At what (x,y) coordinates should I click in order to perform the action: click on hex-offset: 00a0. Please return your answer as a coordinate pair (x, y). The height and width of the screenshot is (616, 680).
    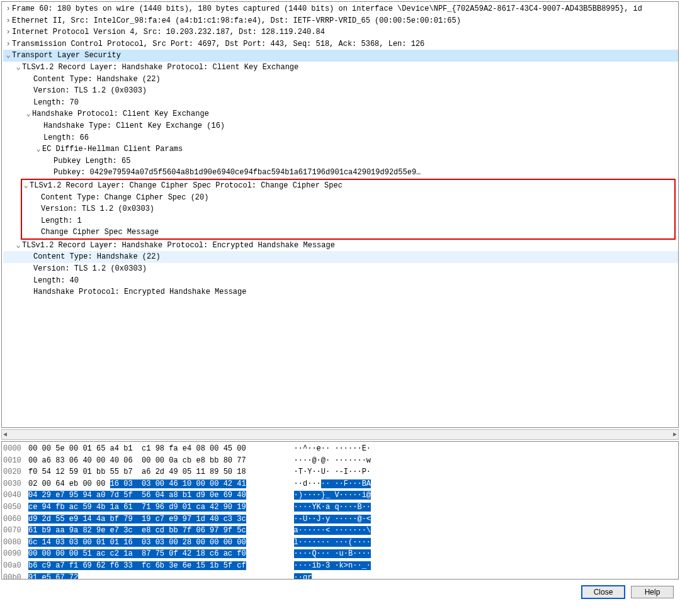
    Looking at the image, I should click on (16, 566).